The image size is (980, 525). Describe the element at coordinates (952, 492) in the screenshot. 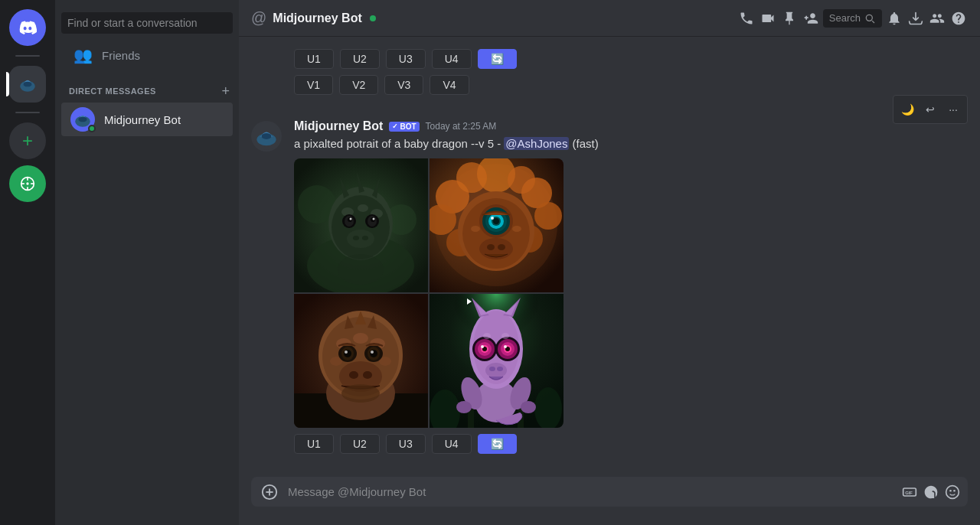

I see `emoji-button` at that location.